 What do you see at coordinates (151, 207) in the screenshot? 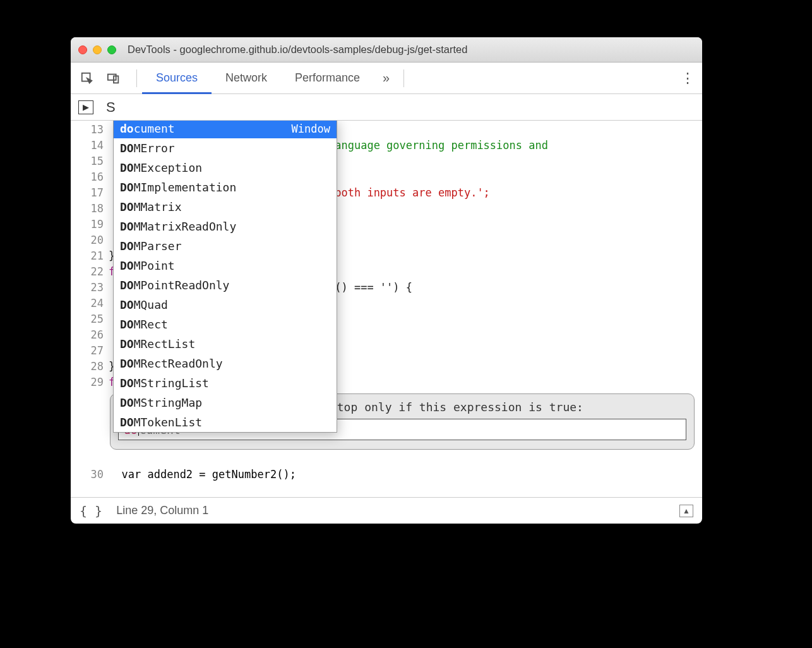
I see `autocomplete-label: DOMMatrix` at bounding box center [151, 207].